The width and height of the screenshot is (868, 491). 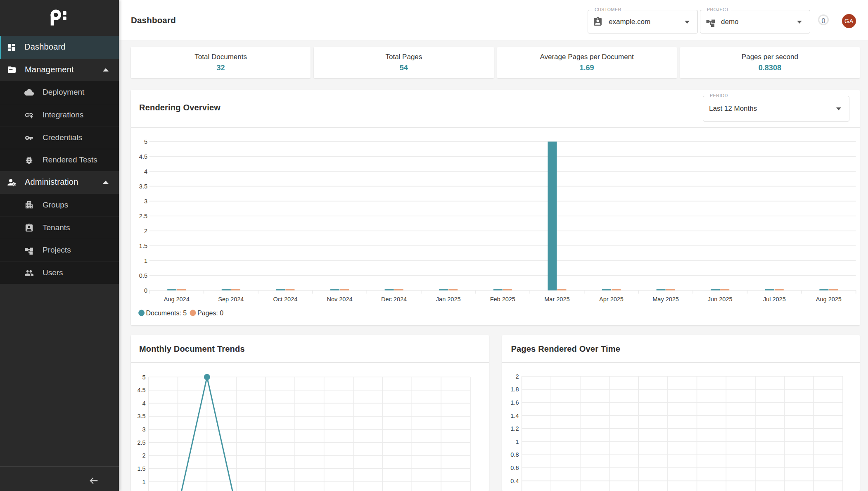 What do you see at coordinates (666, 299) in the screenshot?
I see `svg-text: May 2025` at bounding box center [666, 299].